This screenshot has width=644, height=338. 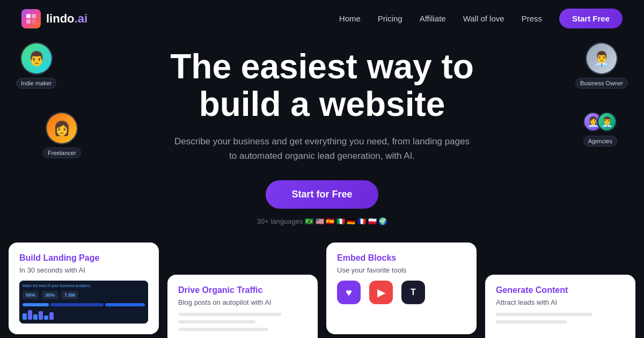 What do you see at coordinates (484, 18) in the screenshot?
I see `nav-wall-of-love: Wall of love` at bounding box center [484, 18].